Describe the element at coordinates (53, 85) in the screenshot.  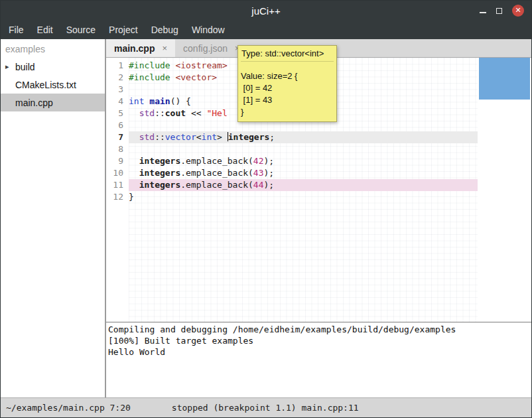
I see `file-tree: ▸buildCMakeLists.txtmain.cpp` at that location.